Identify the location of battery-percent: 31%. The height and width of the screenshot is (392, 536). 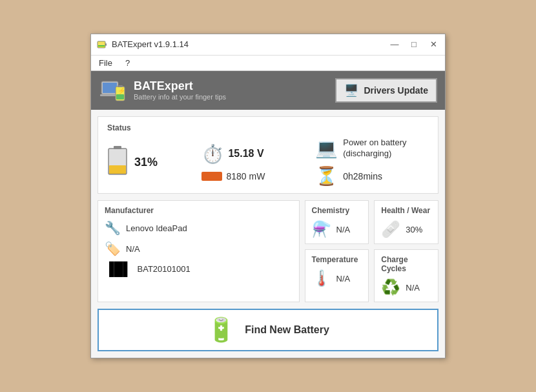
(146, 163).